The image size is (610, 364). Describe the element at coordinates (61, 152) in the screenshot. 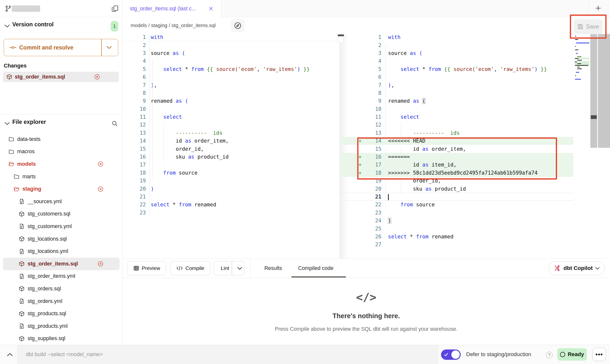

I see `file-item-macros: macros` at that location.